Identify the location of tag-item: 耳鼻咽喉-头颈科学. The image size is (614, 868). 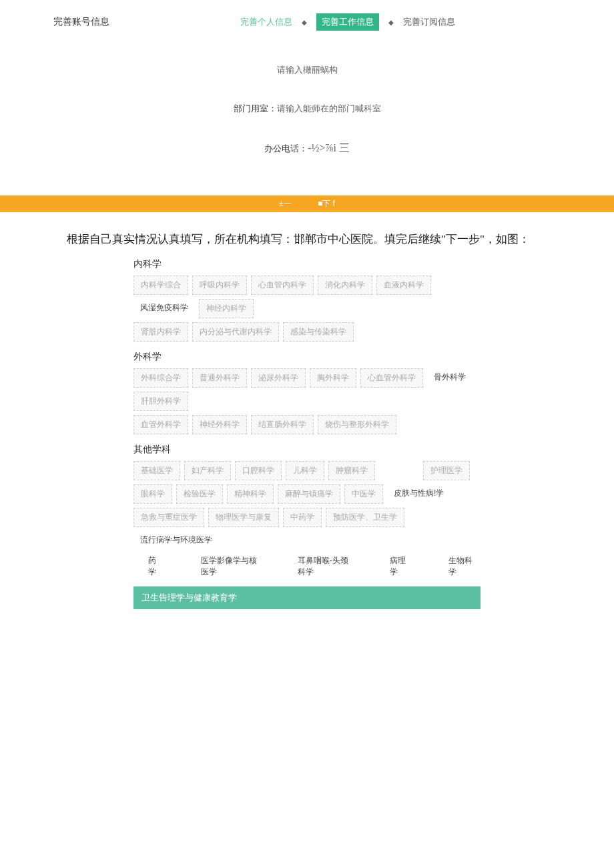
(324, 566).